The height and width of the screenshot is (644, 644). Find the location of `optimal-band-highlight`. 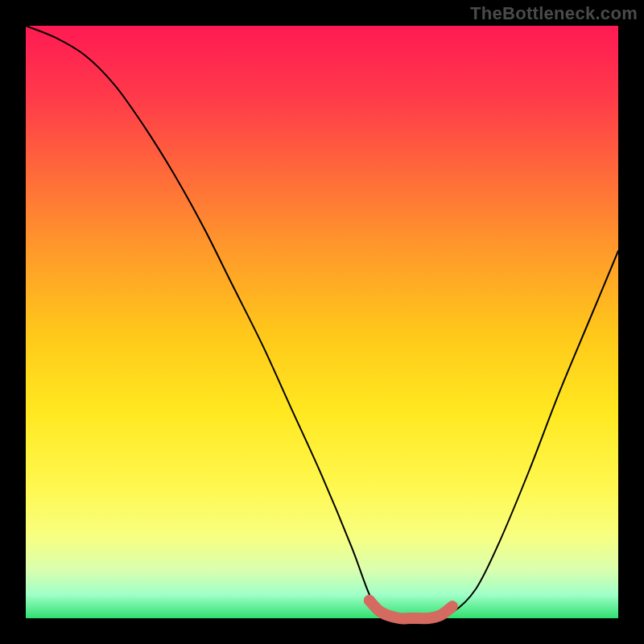

optimal-band-highlight is located at coordinates (411, 610).